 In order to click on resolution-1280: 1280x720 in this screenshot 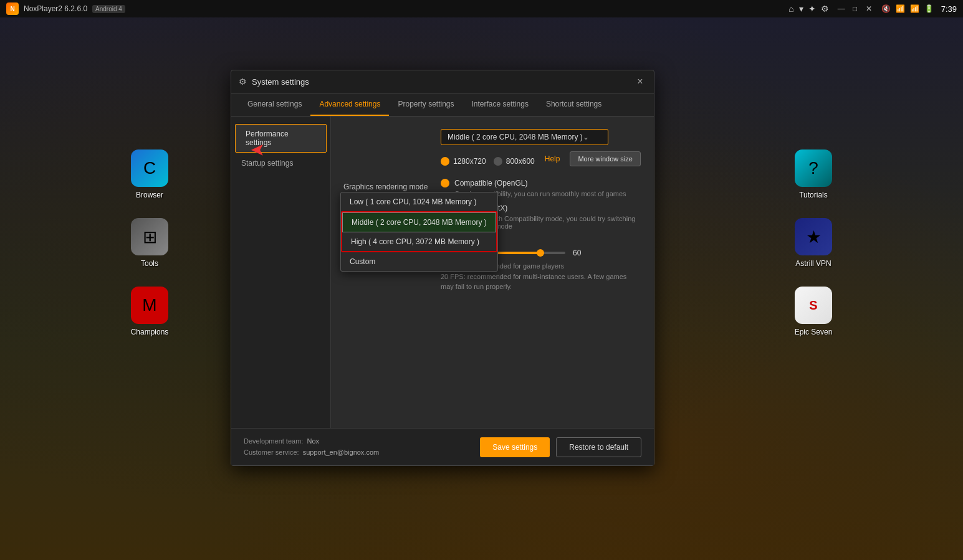, I will do `click(464, 161)`.